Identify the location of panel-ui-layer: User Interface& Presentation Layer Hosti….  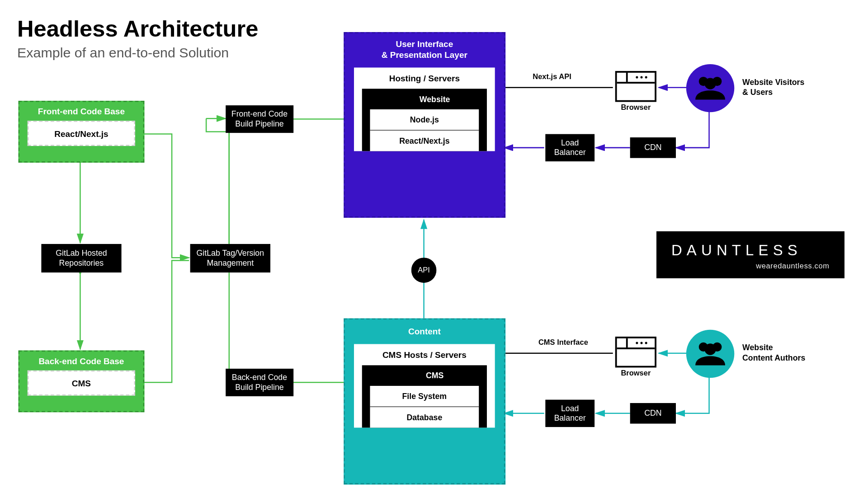
(424, 125).